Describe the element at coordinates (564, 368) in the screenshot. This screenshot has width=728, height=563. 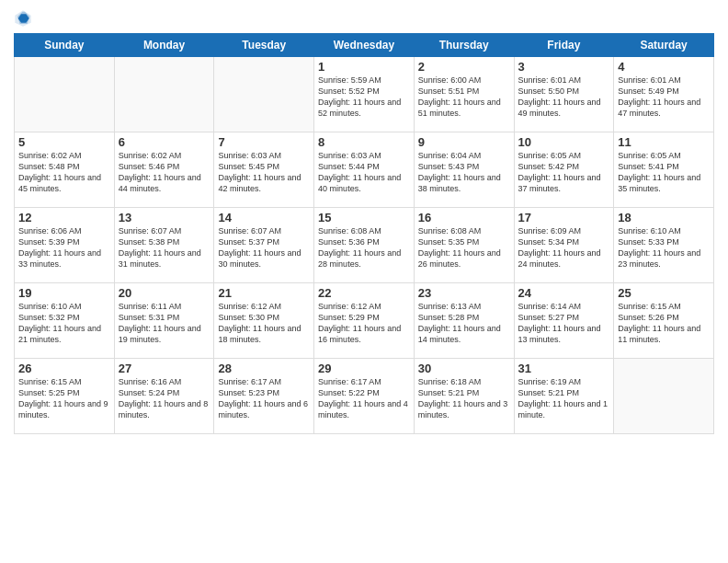
I see `day-number: 31` at that location.